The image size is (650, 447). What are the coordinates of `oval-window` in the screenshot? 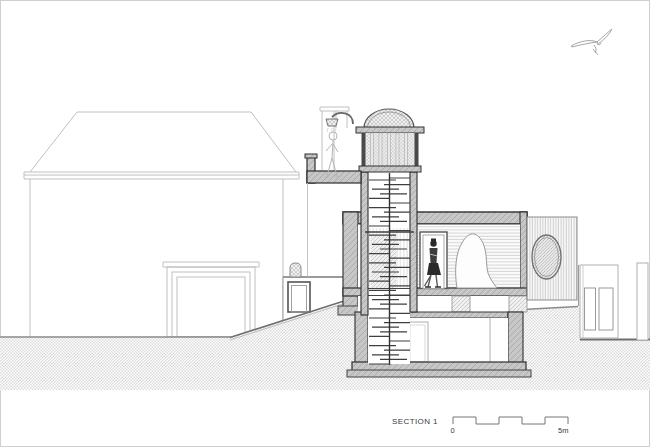 It's located at (546, 257).